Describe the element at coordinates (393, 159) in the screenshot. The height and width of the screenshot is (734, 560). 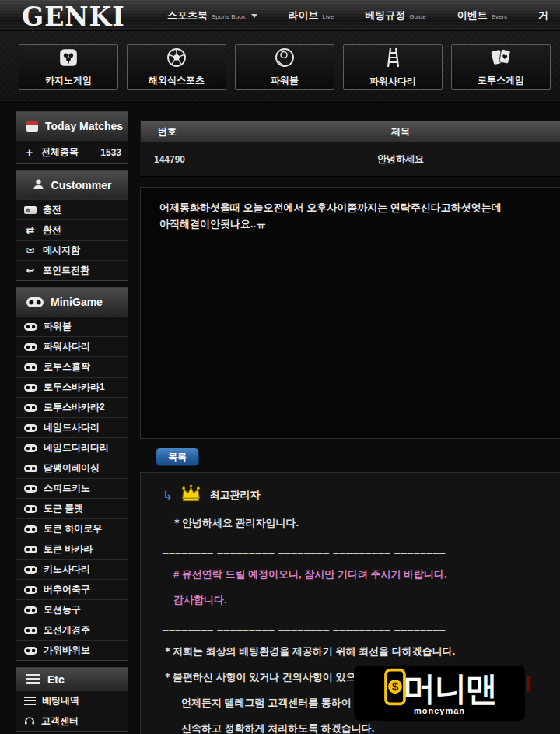
I see `post-title: 안녕하세요` at that location.